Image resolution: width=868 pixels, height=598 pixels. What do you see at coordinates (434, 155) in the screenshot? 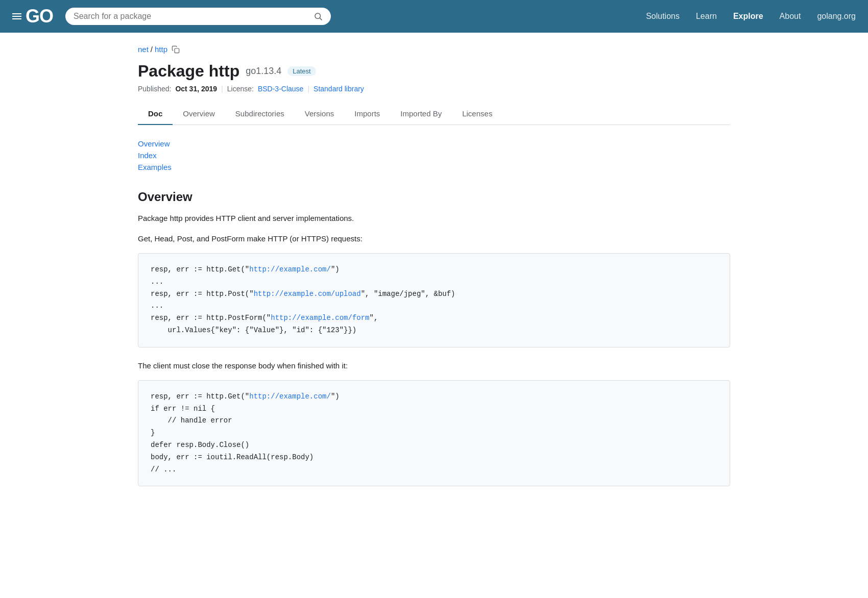
I see `doc-nav-index: Index` at bounding box center [434, 155].